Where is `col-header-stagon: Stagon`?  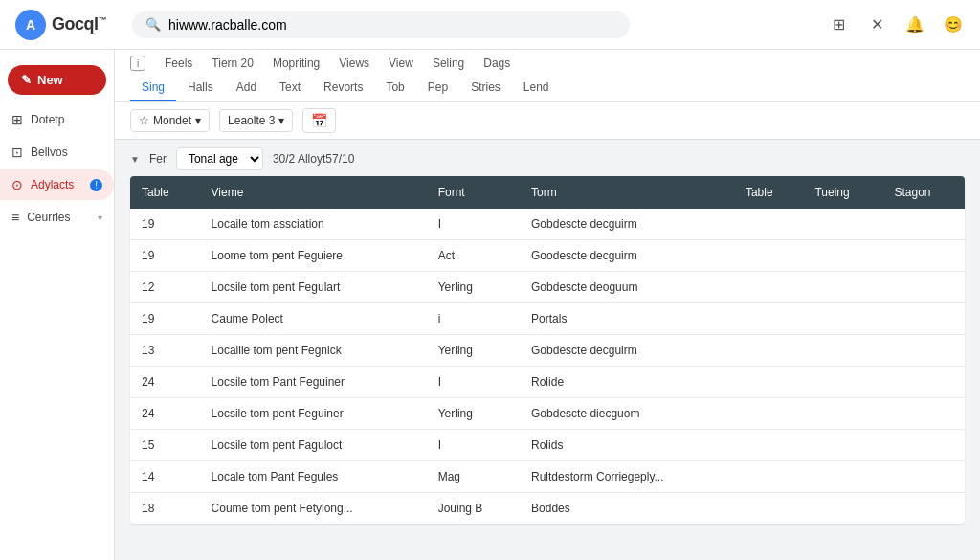
col-header-stagon: Stagon is located at coordinates (924, 192).